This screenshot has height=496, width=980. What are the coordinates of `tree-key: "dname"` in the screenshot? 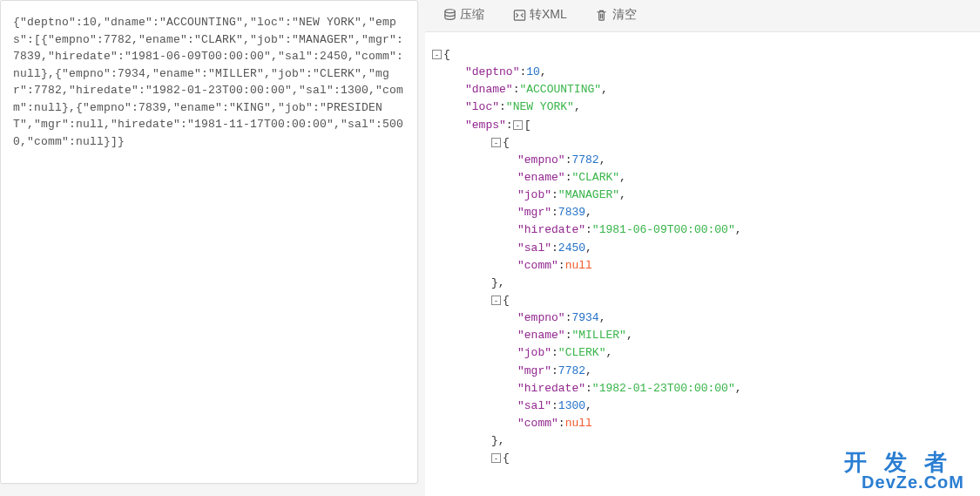 It's located at (490, 89).